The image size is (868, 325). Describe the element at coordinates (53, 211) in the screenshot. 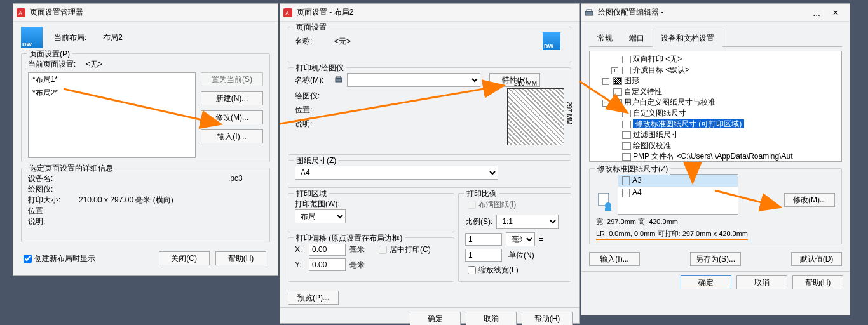

I see `position-label: 位置:` at that location.